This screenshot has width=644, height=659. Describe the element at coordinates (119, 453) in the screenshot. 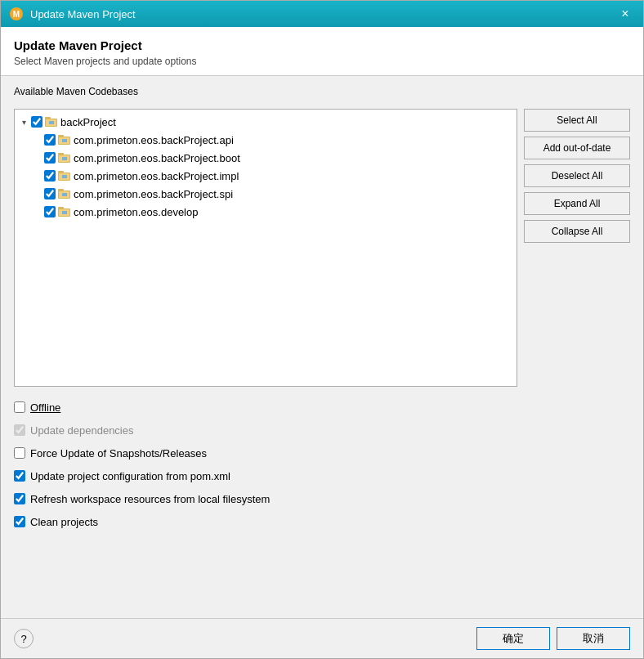

I see `force-update-label: Force Update of Snapshots/Releases` at that location.